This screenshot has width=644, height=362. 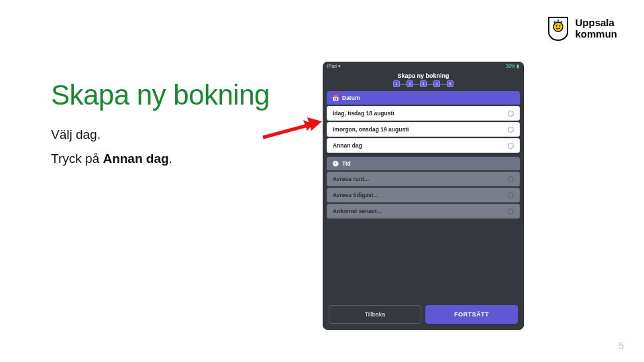 What do you see at coordinates (76, 158) in the screenshot?
I see `instruction-prefix: Tryck på` at bounding box center [76, 158].